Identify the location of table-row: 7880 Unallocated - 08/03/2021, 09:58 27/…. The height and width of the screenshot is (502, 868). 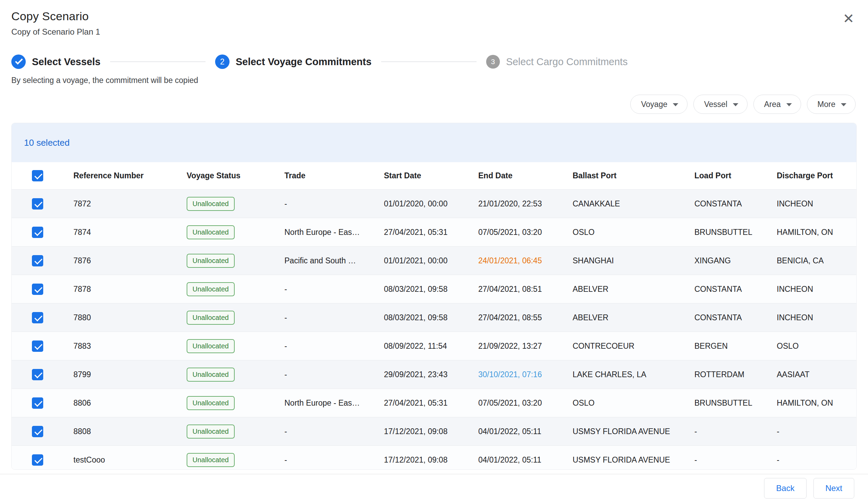
(434, 317).